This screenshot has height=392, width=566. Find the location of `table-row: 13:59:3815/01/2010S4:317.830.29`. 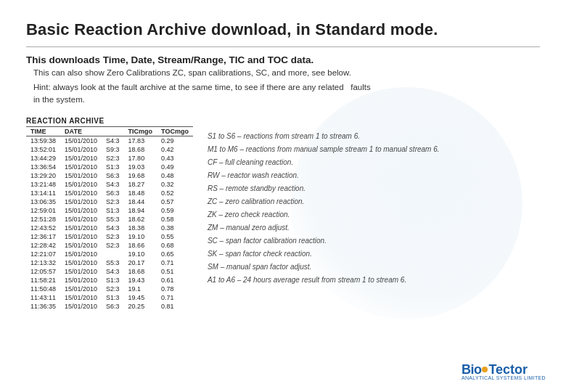

table-row: 13:59:3815/01/2010S4:317.830.29 is located at coordinates (110, 141).